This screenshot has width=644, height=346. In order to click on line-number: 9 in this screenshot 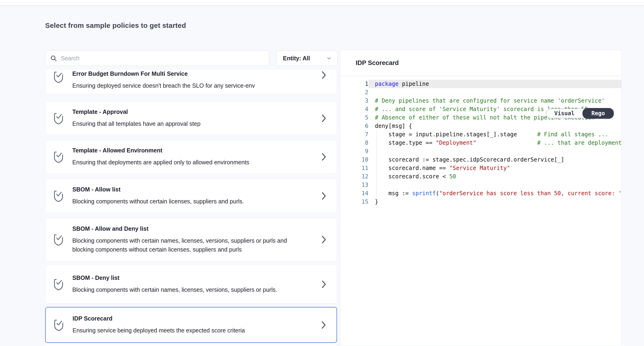, I will do `click(354, 151)`.